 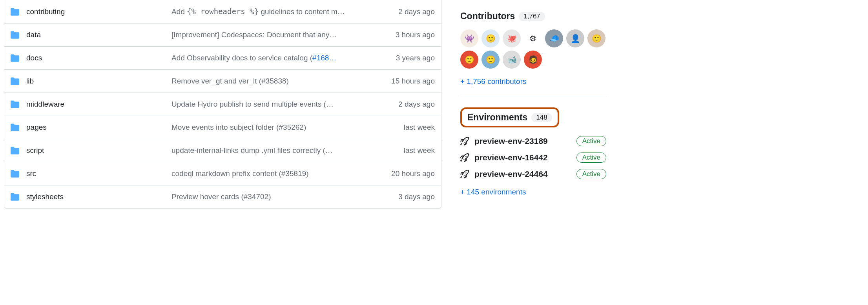 What do you see at coordinates (533, 60) in the screenshot?
I see `avatar-glyph: 🧔` at bounding box center [533, 60].